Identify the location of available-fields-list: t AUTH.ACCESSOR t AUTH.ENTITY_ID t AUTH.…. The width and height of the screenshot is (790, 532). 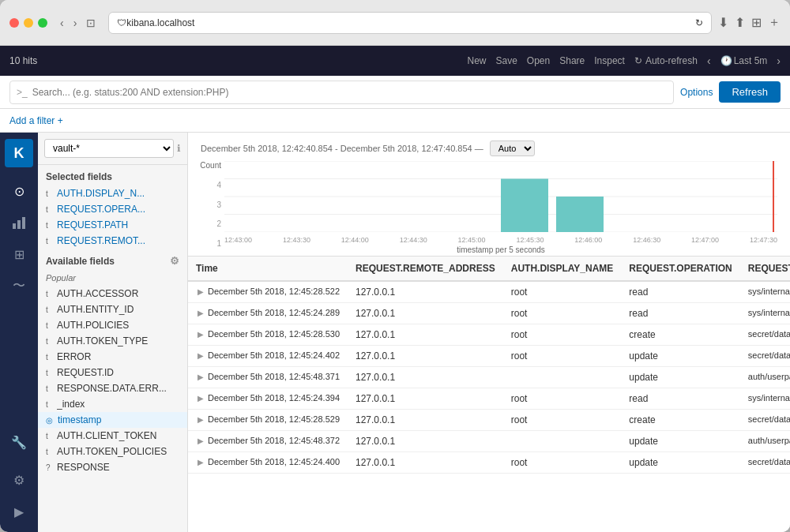
(112, 380).